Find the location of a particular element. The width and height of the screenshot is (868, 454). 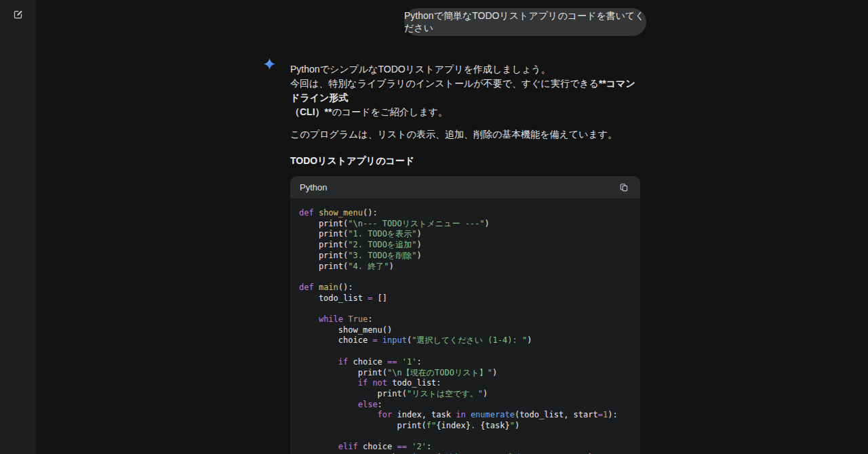

gemini-sparkle-icon is located at coordinates (270, 64).